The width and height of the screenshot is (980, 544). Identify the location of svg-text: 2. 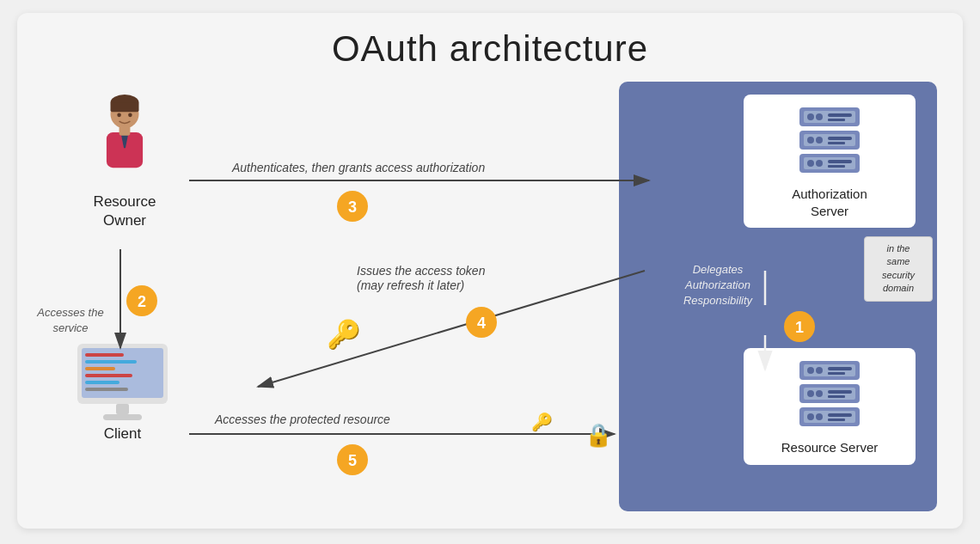
(142, 302).